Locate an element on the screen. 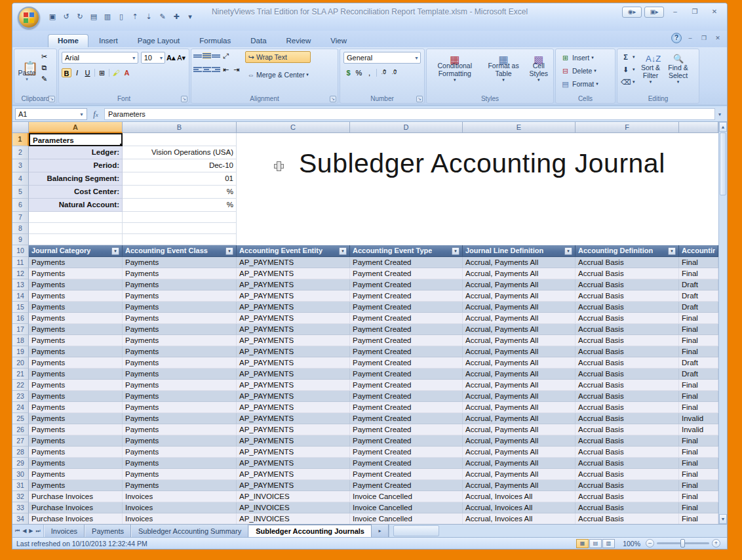  column-header-C: C is located at coordinates (294, 127).